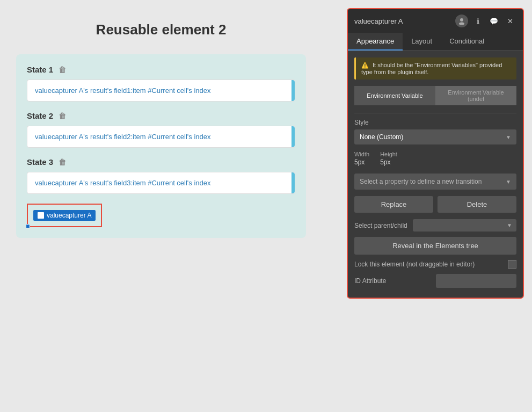 The image size is (532, 412). What do you see at coordinates (381, 137) in the screenshot?
I see `style-value: None (Custom)` at bounding box center [381, 137].